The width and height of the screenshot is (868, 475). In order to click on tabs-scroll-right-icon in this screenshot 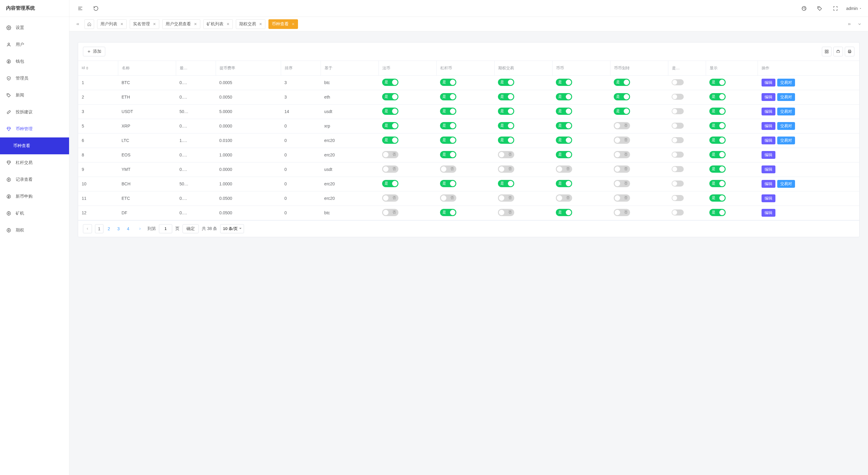, I will do `click(849, 24)`.